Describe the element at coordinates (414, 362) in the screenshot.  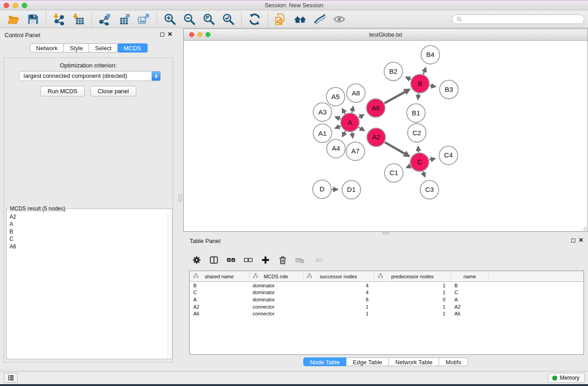
I see `tab-network-table: Network Table` at that location.